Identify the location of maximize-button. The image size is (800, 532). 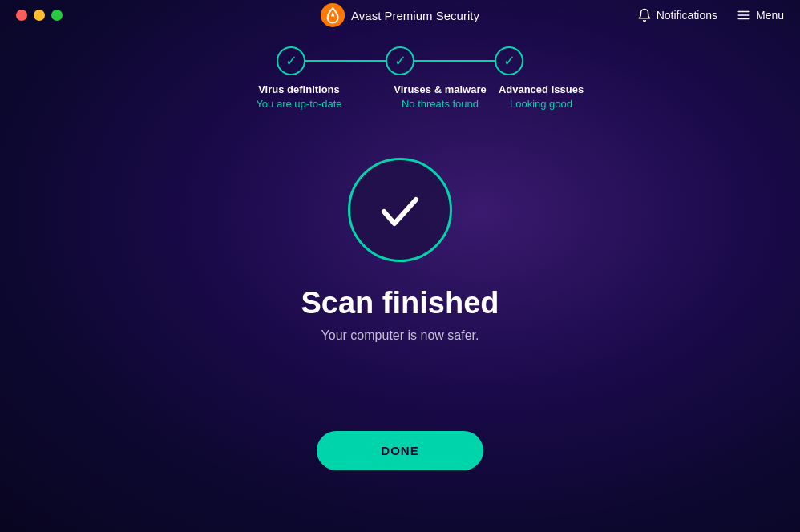
(57, 15).